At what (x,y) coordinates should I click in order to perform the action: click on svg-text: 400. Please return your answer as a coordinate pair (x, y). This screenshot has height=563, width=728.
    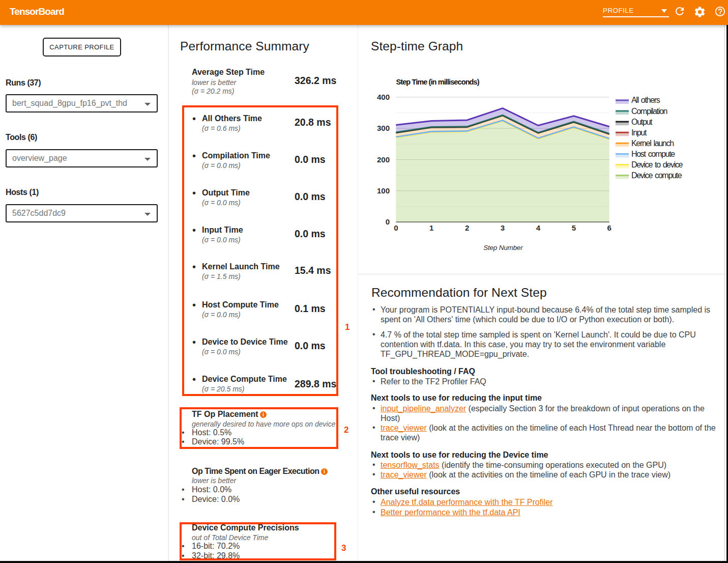
    Looking at the image, I should click on (384, 97).